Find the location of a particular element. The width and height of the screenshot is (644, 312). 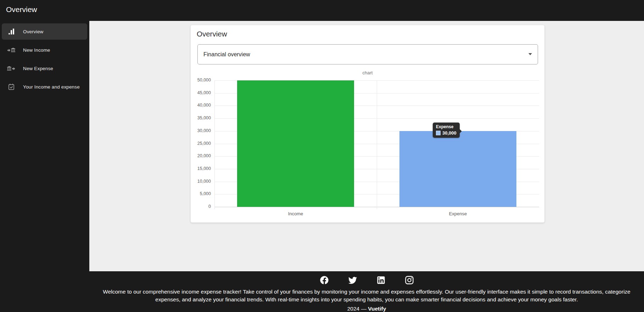

facebook-button is located at coordinates (324, 280).